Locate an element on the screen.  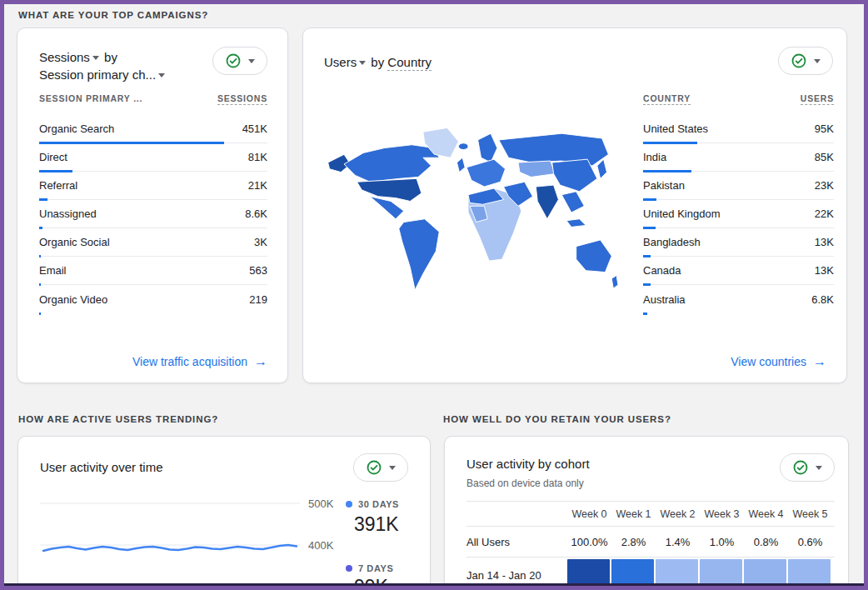
row-value: 563 is located at coordinates (258, 270).